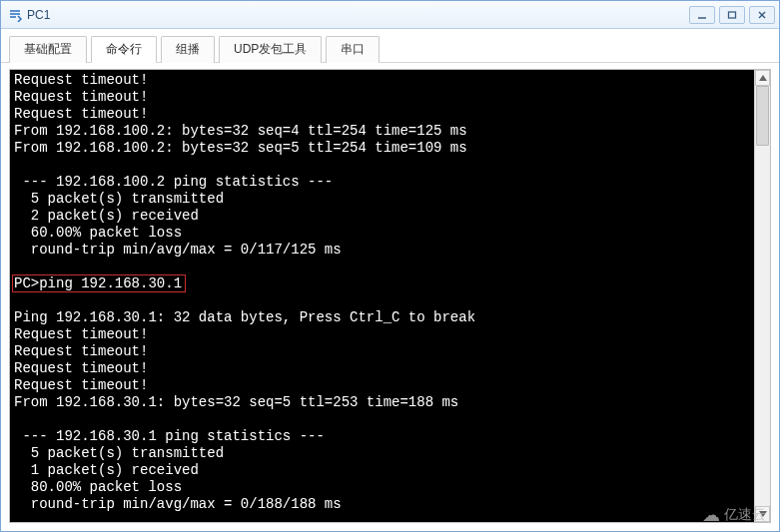 Image resolution: width=780 pixels, height=532 pixels. I want to click on scroll-up-button, so click(763, 78).